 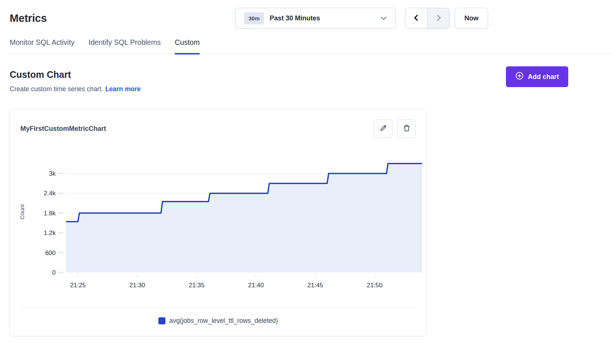 What do you see at coordinates (123, 89) in the screenshot?
I see `learn-more-link: Learn more` at bounding box center [123, 89].